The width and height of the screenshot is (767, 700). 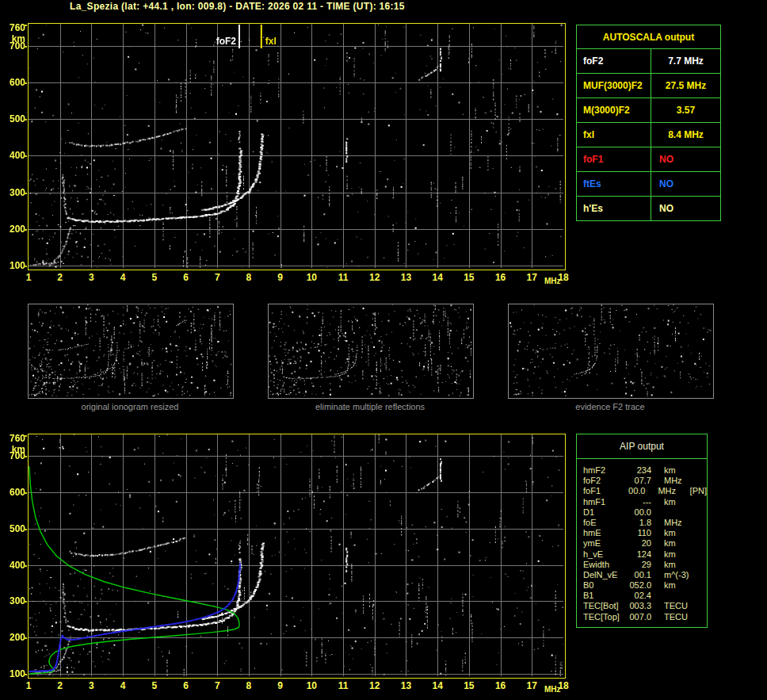 What do you see at coordinates (602, 492) in the screenshot?
I see `aip-row-label: foF1` at bounding box center [602, 492].